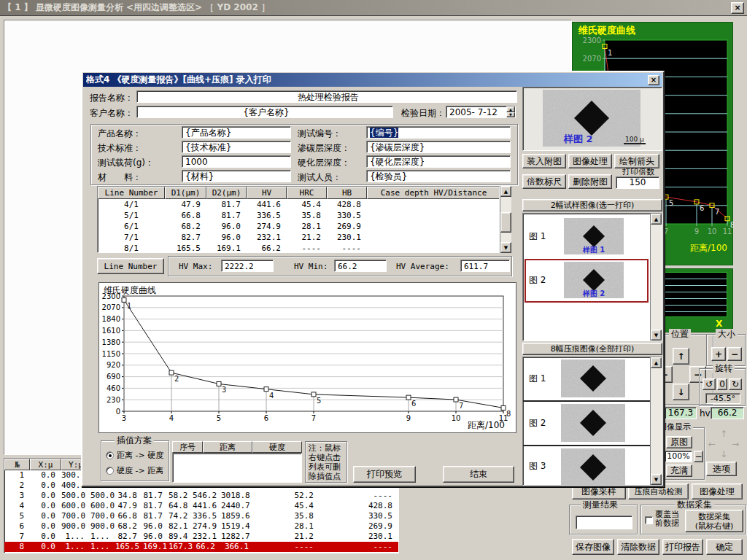 This screenshot has width=747, height=560. I want to click on indent-list-scrollbar: ▲ ▼, so click(656, 421).